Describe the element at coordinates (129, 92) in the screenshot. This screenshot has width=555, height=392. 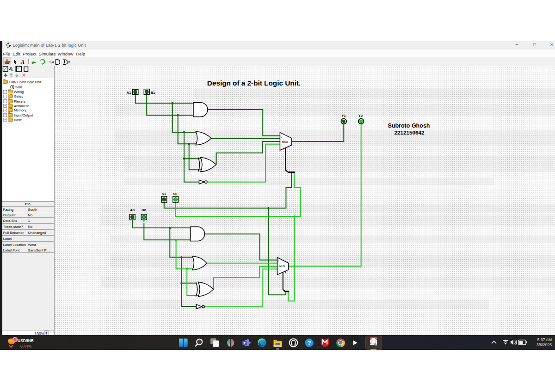
I see `svg-text: A1` at that location.